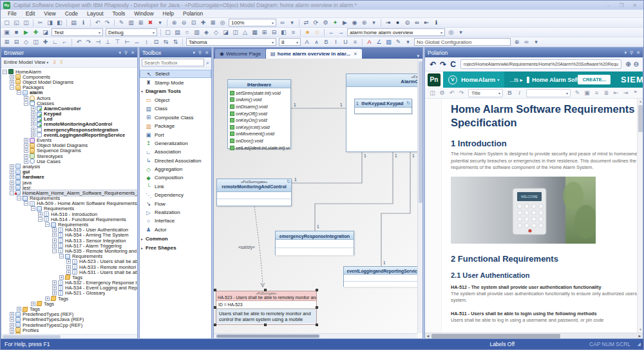  What do you see at coordinates (549, 93) in the screenshot?
I see `font-select: ▾` at bounding box center [549, 93].